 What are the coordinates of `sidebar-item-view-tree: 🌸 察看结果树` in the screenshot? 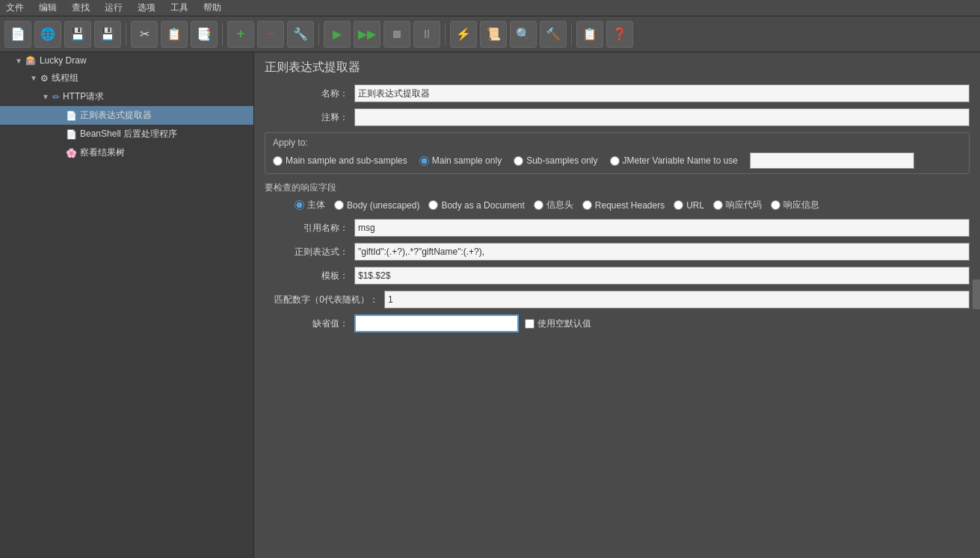 It's located at (127, 152).